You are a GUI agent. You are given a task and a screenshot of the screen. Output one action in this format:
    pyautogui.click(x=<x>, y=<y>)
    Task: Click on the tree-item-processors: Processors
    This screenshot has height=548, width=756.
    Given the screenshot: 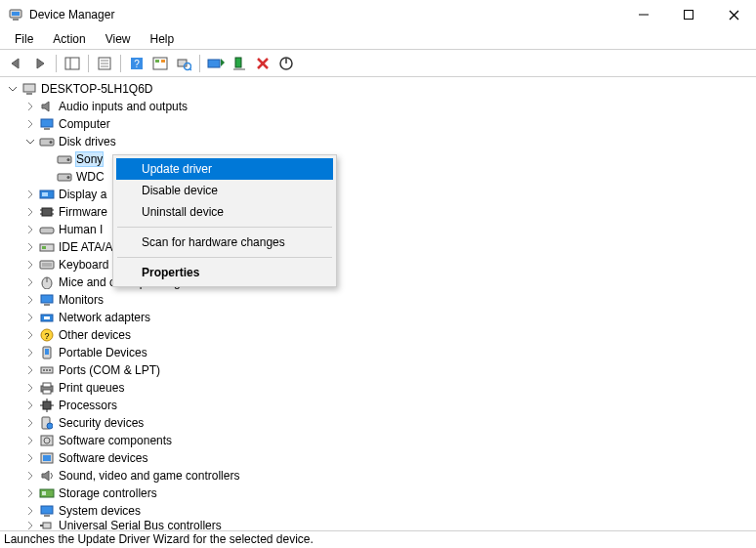 What is the action you would take?
    pyautogui.click(x=381, y=405)
    